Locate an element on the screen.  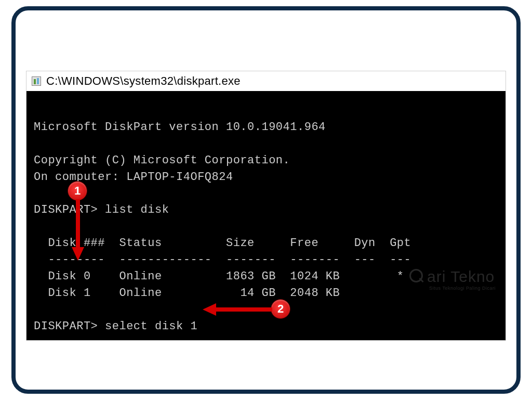
col-size: Size is located at coordinates (240, 243).